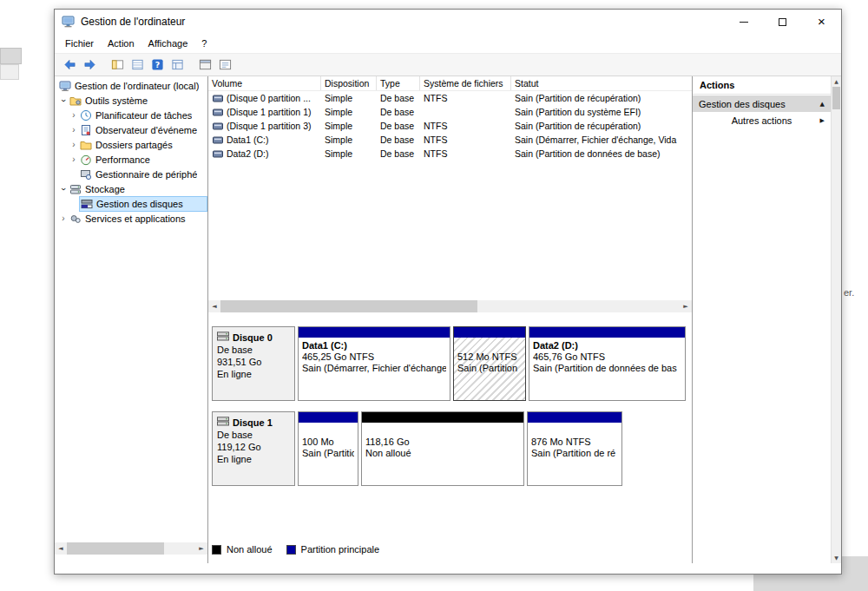 The height and width of the screenshot is (591, 868). Describe the element at coordinates (837, 82) in the screenshot. I see `scroll-up-button: ▲` at that location.